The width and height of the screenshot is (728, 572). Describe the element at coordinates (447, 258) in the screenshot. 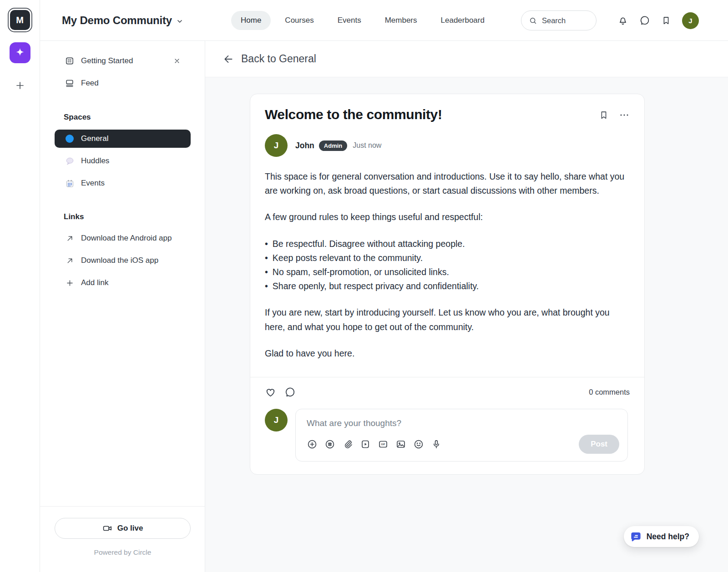

I see `post-bullet: Keep posts relevant to the community.` at that location.